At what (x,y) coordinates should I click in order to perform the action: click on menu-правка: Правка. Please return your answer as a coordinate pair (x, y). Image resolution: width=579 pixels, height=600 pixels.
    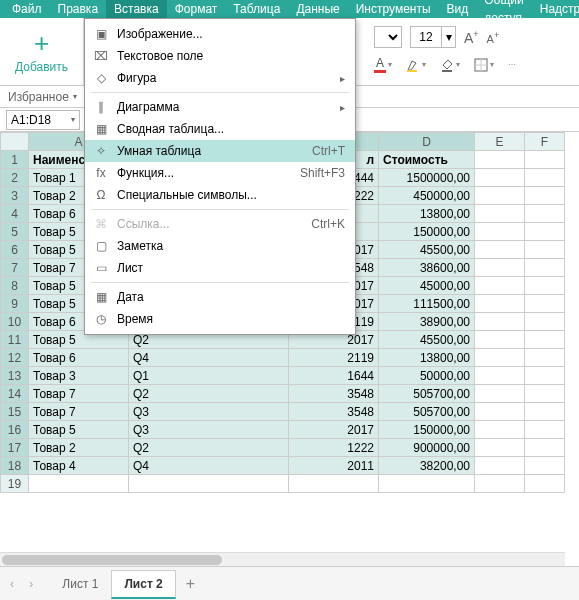
    Looking at the image, I should click on (78, 9).